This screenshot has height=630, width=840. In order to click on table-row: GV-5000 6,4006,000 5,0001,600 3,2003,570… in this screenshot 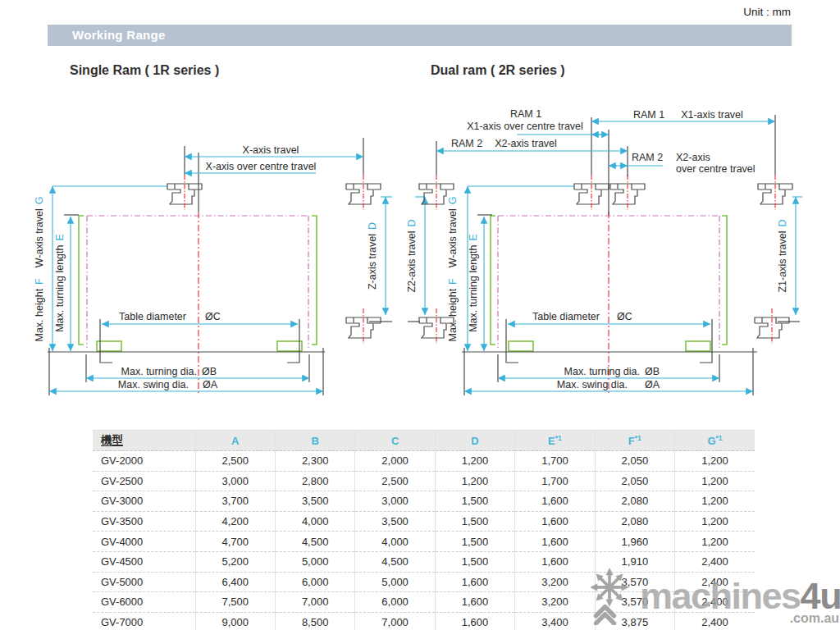, I will do `click(423, 582)`.